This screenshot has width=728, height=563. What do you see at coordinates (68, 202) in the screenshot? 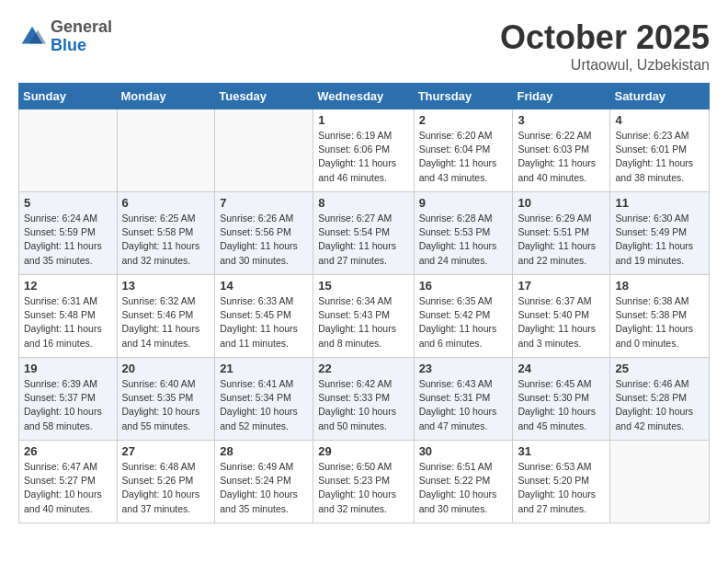
I see `day-number: 5` at bounding box center [68, 202].